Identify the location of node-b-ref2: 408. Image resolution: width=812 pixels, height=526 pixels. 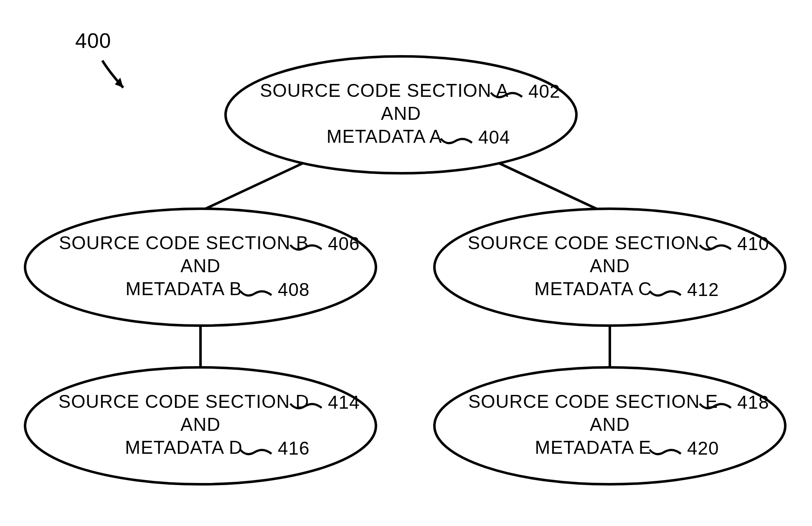
(294, 290).